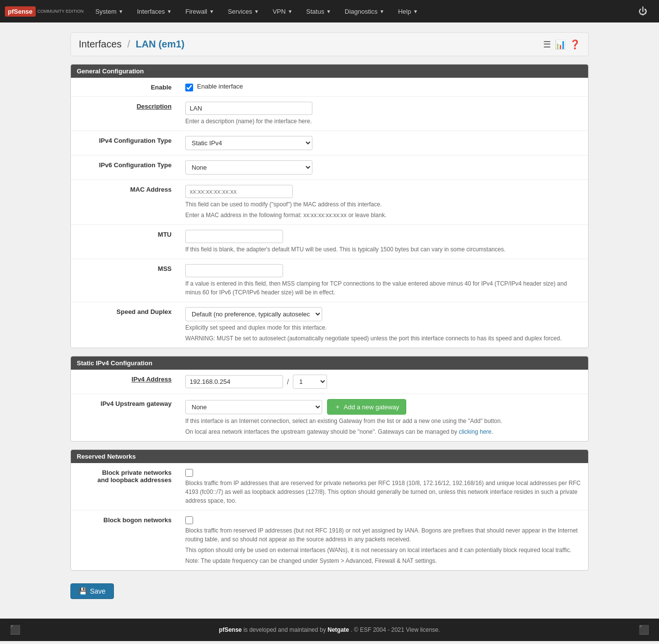 This screenshot has height=644, width=659. I want to click on mtu-row: MTU If this field is blank, the adapter'…, so click(330, 242).